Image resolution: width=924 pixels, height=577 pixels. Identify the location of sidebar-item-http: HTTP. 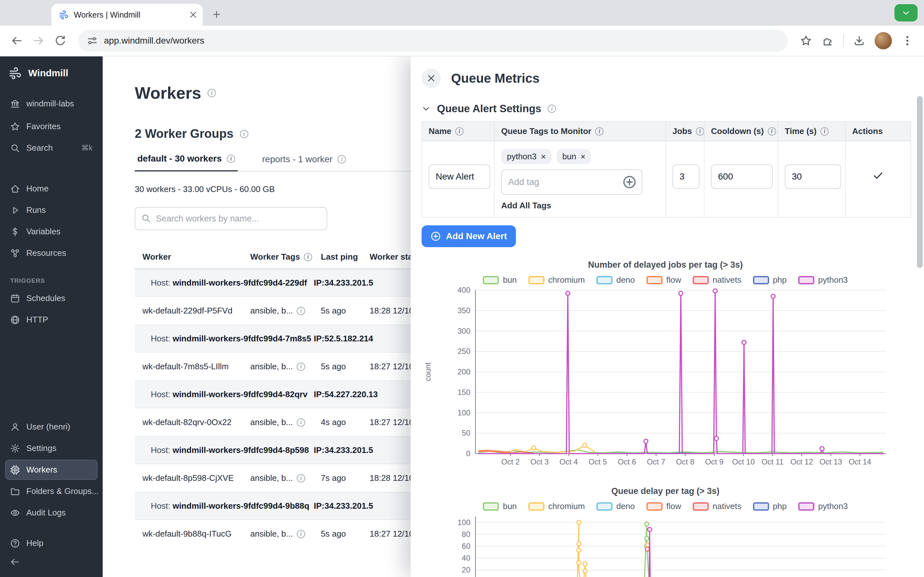
(51, 320).